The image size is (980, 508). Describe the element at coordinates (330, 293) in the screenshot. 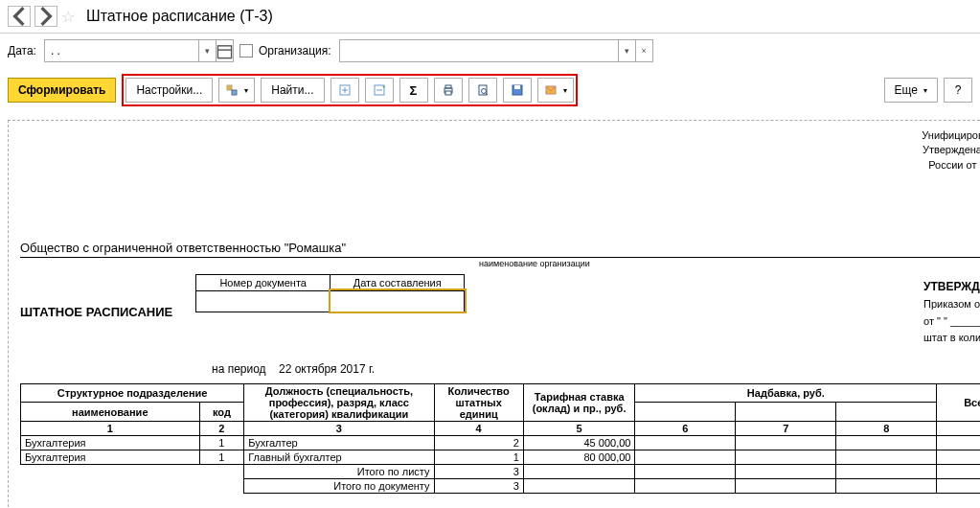

I see `doc-meta-table: Номер документа Дата составления` at that location.